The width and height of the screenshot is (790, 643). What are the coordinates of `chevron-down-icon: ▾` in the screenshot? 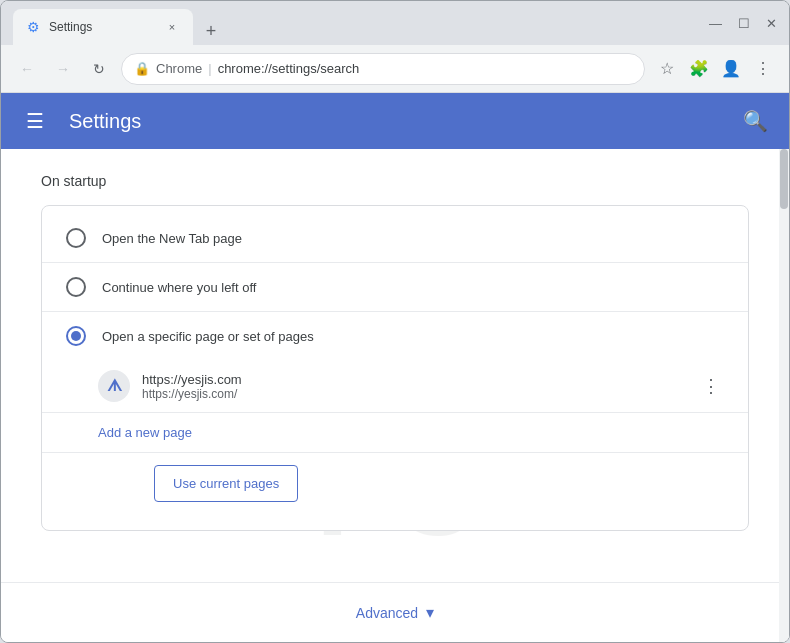 It's located at (430, 612).